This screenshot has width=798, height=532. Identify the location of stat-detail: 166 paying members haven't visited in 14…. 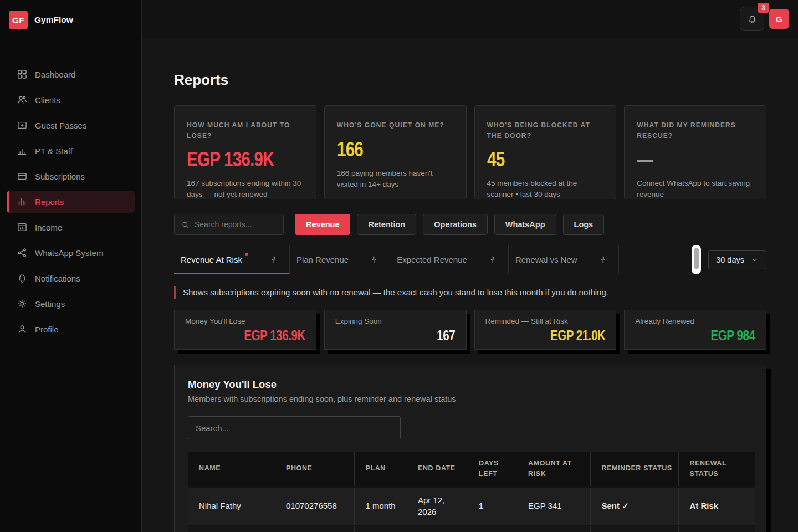
(396, 180).